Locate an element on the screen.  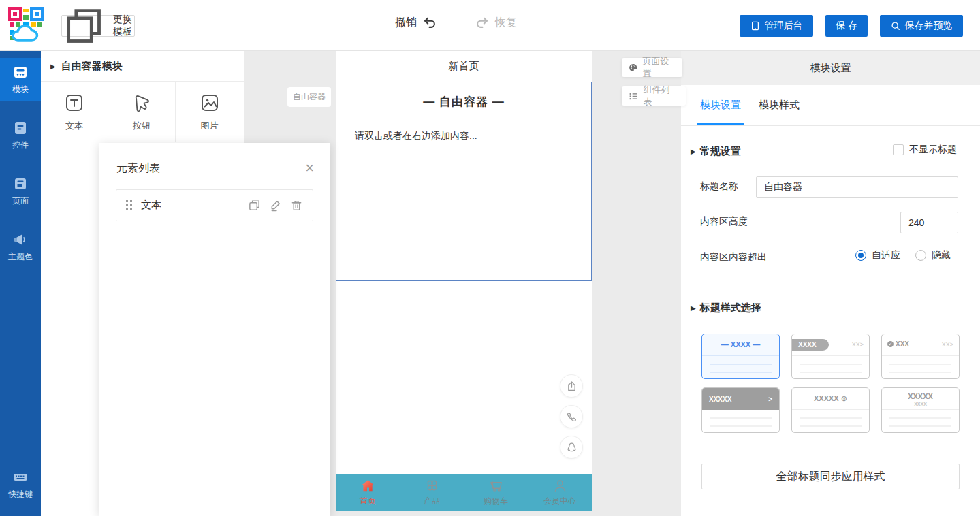
style-card-icon-left: ✓ XXX XX> is located at coordinates (921, 357).